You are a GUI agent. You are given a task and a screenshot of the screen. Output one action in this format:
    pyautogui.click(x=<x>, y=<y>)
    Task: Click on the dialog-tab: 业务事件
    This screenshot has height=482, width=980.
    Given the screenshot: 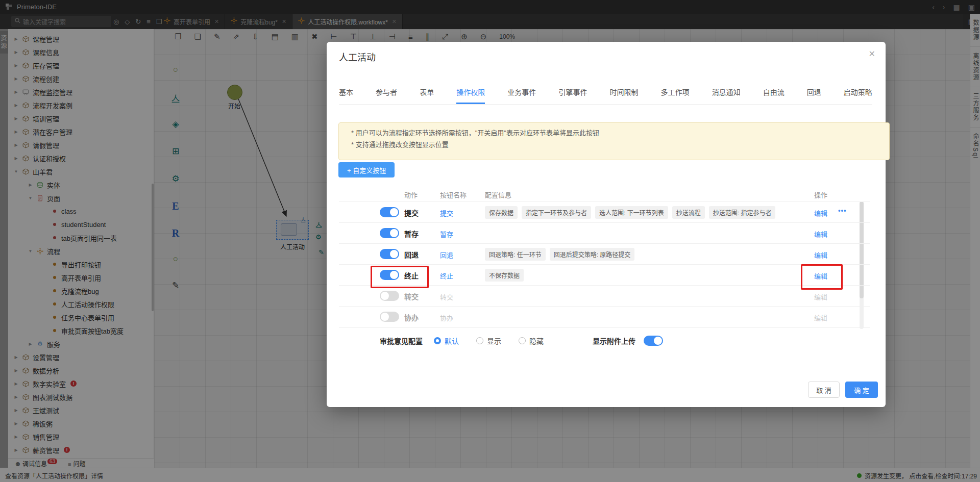 What is the action you would take?
    pyautogui.click(x=522, y=95)
    